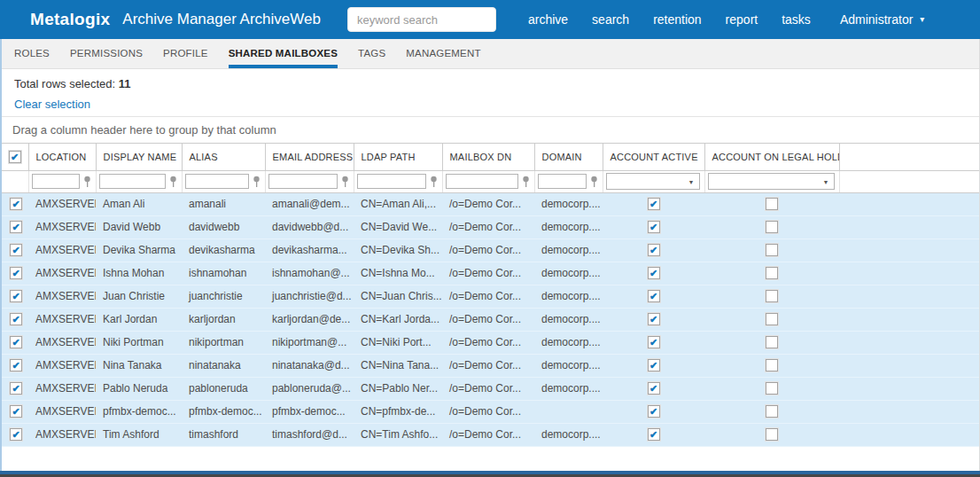 This screenshot has height=477, width=980. Describe the element at coordinates (548, 20) in the screenshot. I see `nav-archive: archive` at that location.